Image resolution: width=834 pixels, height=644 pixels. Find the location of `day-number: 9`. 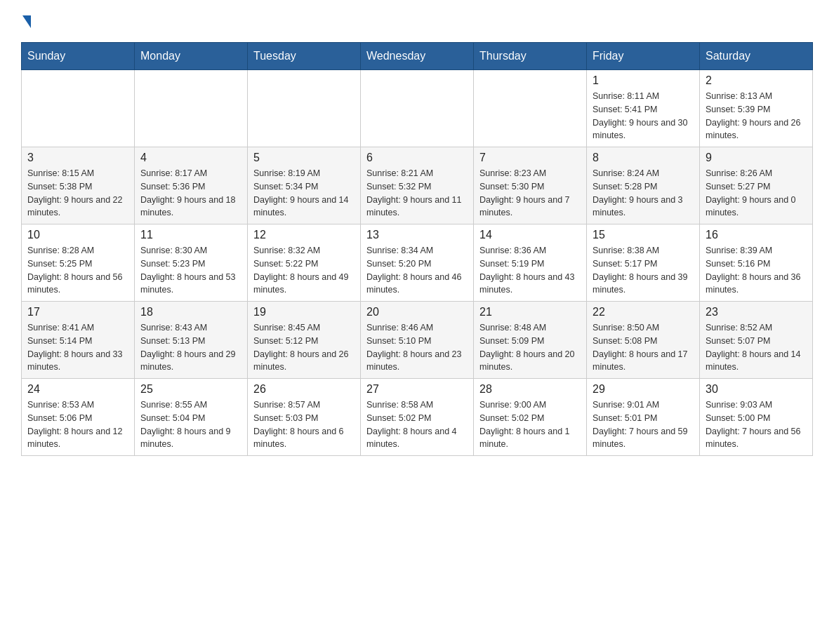

day-number: 9 is located at coordinates (756, 158).